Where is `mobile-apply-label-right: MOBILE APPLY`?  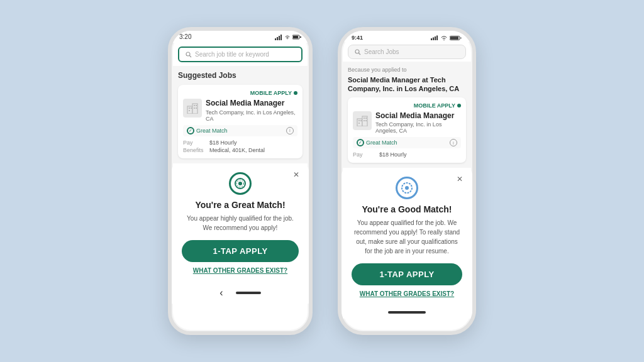
mobile-apply-label-right: MOBILE APPLY is located at coordinates (435, 106).